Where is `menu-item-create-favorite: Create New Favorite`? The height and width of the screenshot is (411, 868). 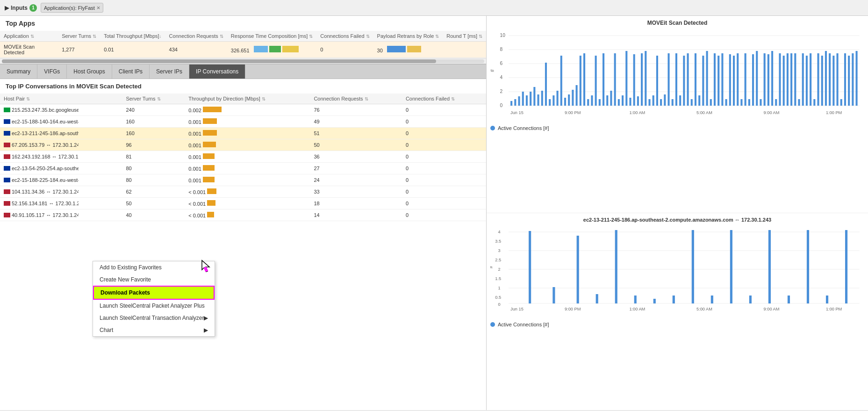 menu-item-create-favorite: Create New Favorite is located at coordinates (154, 280).